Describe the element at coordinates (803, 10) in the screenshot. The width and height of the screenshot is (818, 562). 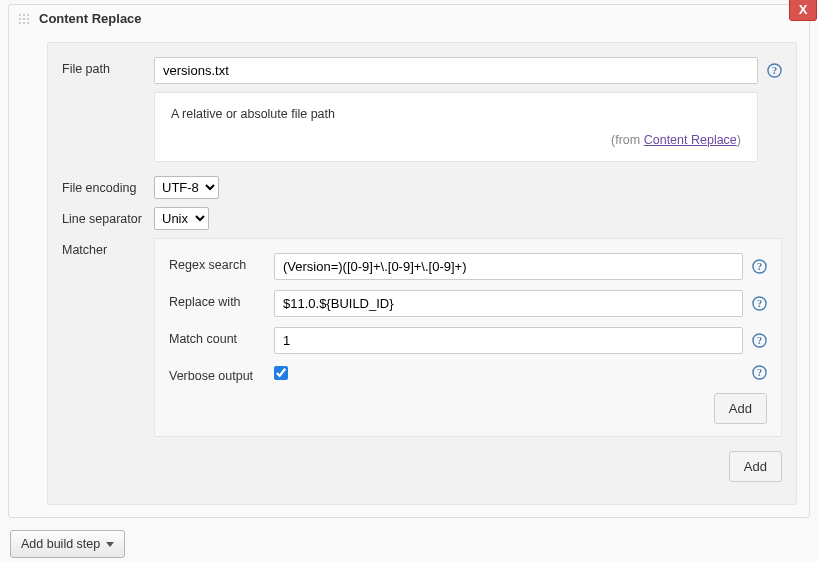
I see `close-button: X` at that location.